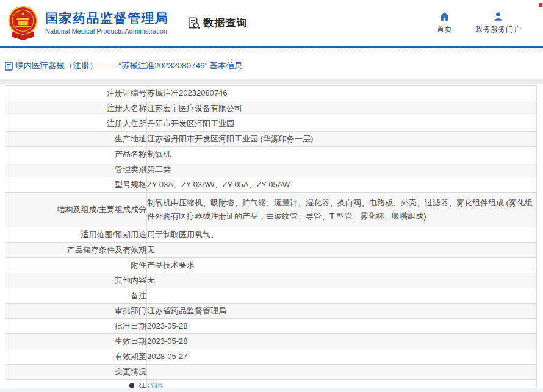 Image resolution: width=543 pixels, height=392 pixels. Describe the element at coordinates (271, 296) in the screenshot. I see `table-row: 备注` at that location.